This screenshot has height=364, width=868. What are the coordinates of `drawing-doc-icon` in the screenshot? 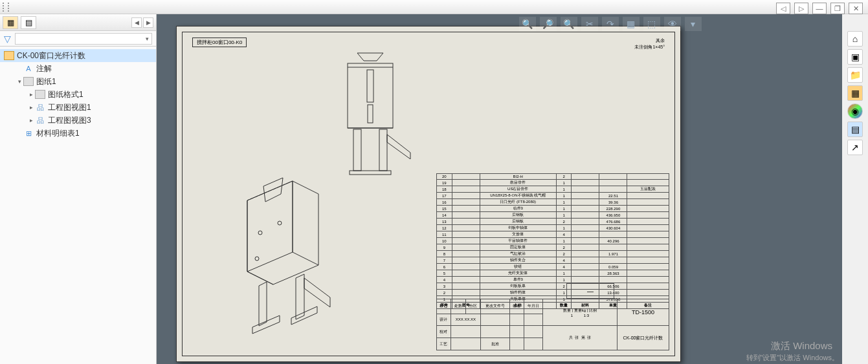 It's located at (9, 56).